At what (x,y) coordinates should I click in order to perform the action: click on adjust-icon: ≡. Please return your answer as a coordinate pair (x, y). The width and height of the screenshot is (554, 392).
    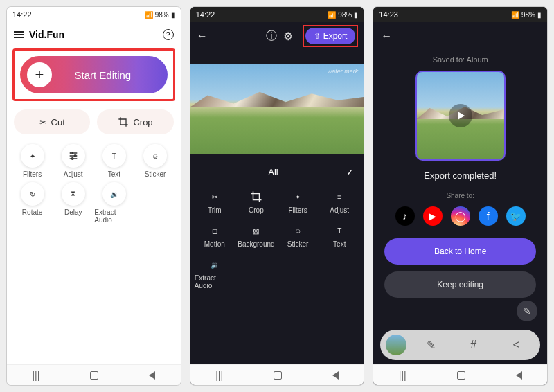
    Looking at the image, I should click on (339, 197).